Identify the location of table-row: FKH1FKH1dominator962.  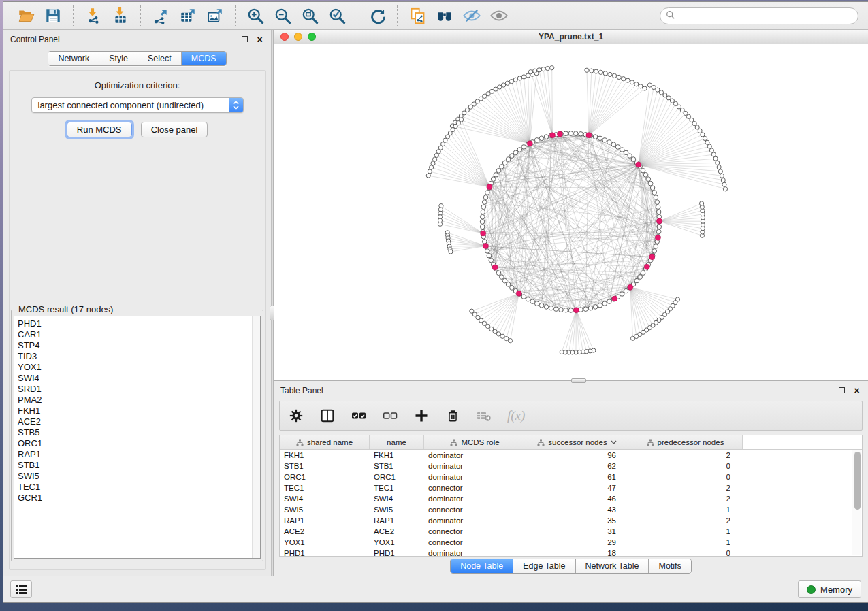
(570, 455).